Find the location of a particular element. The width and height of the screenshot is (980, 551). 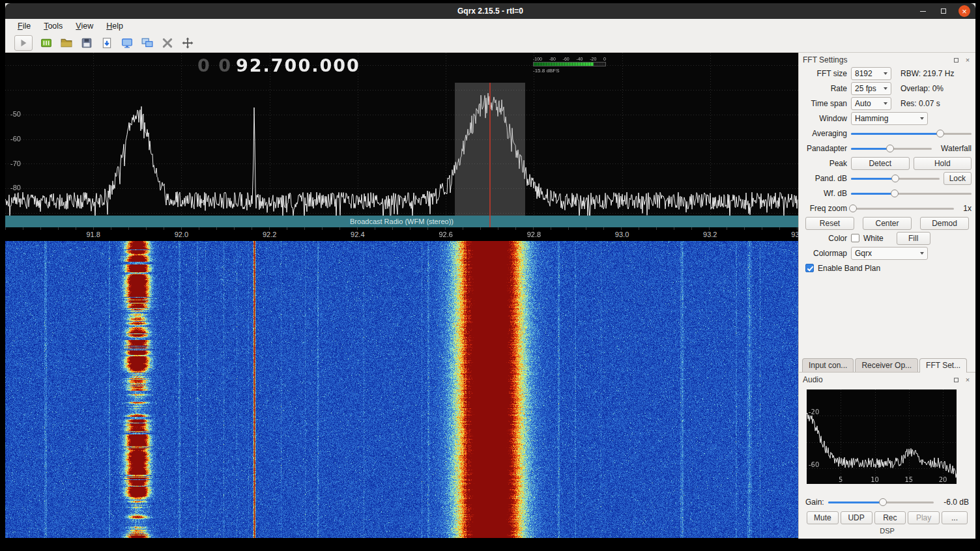

bandplan-label: Broadcast Radio (WFM (stereo)) is located at coordinates (401, 221).